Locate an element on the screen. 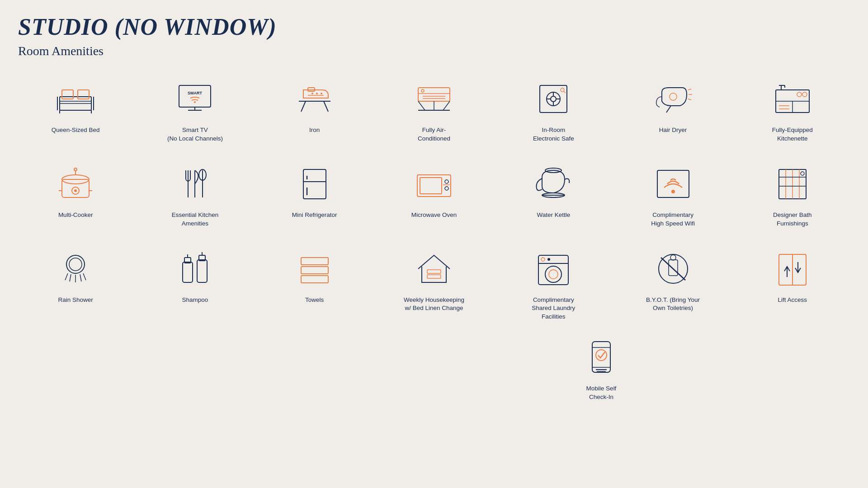 This screenshot has height=488, width=868. amenity-kitchen-amenities: Essential KitchenAmenities is located at coordinates (195, 195).